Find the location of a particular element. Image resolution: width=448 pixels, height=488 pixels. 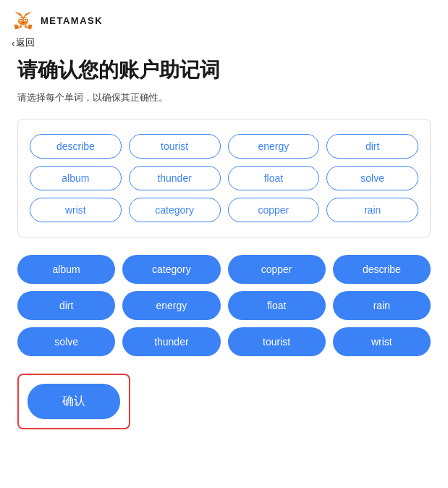

confirm-area: 确认 is located at coordinates (74, 401).